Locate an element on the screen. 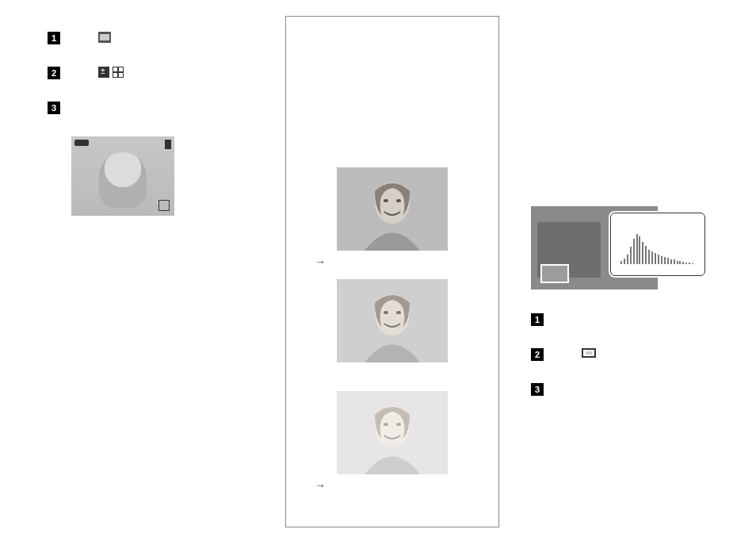 This screenshot has height=533, width=756. right-step-3: 3 is located at coordinates (638, 389).